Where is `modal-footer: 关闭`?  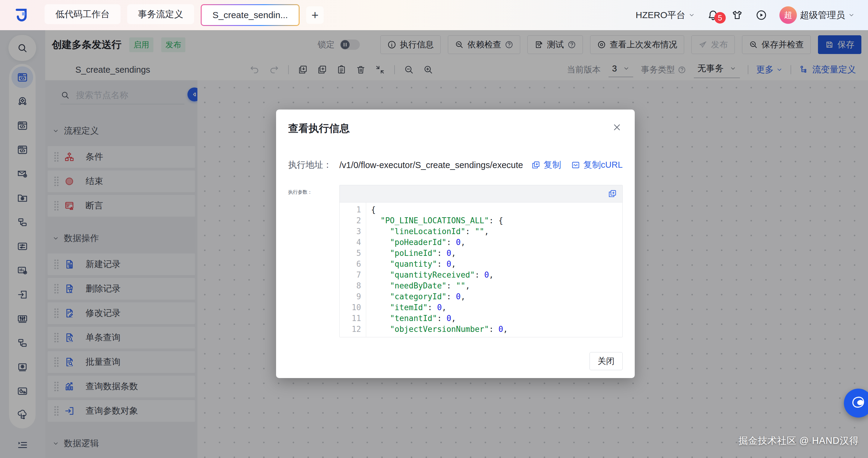
modal-footer: 关闭 is located at coordinates (606, 361).